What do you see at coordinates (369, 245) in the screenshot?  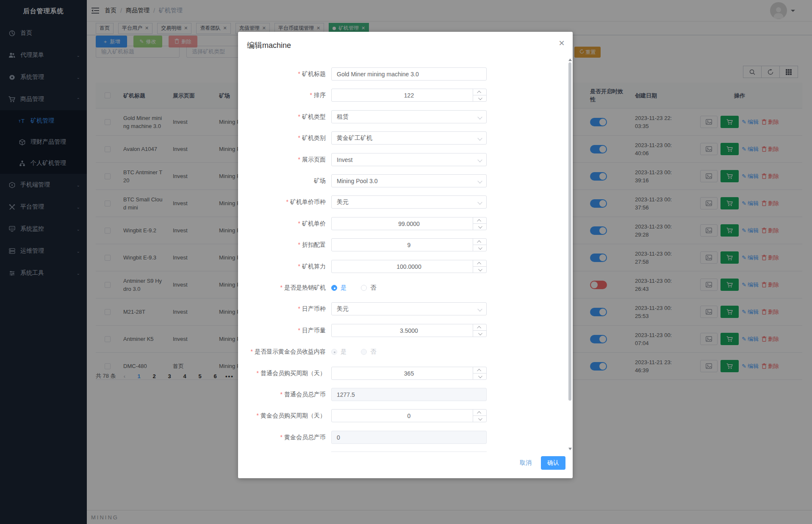 I see `form-row: *折扣配置9` at bounding box center [369, 245].